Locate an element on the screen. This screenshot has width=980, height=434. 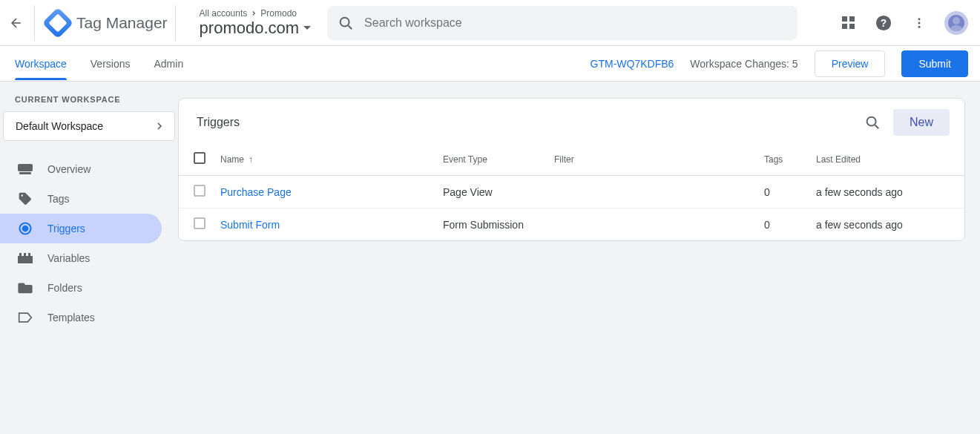
event-type: Form Submission is located at coordinates (499, 225).